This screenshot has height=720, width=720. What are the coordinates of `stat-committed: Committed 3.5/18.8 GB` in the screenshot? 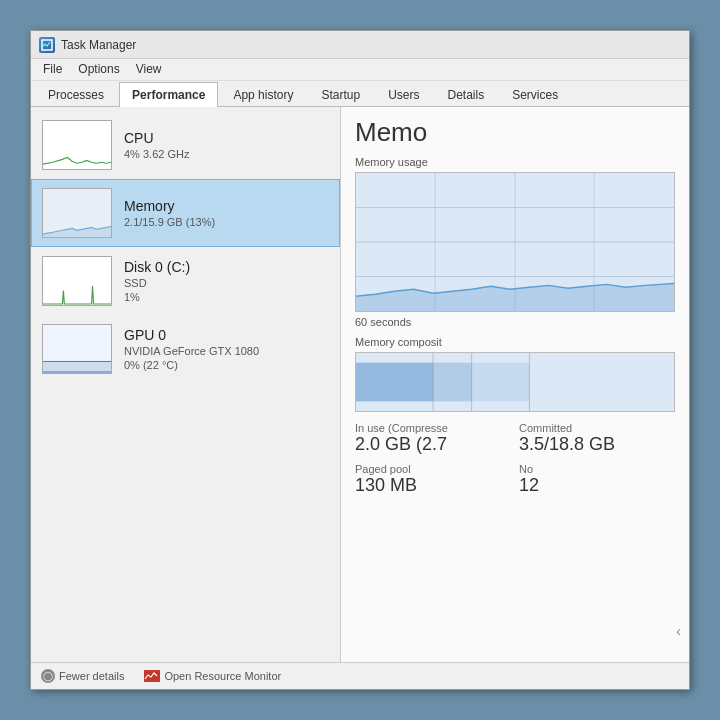 It's located at (597, 438).